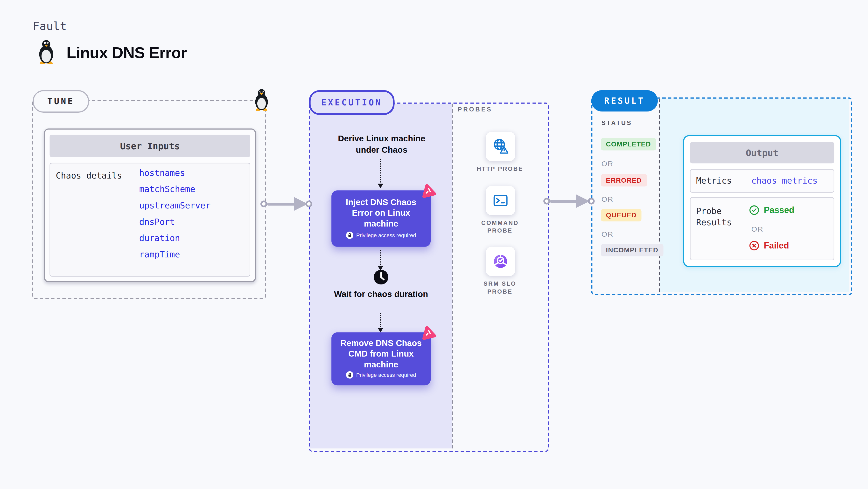 This screenshot has width=868, height=489. What do you see at coordinates (162, 173) in the screenshot?
I see `input-link-hostnames: hostnames` at bounding box center [162, 173].